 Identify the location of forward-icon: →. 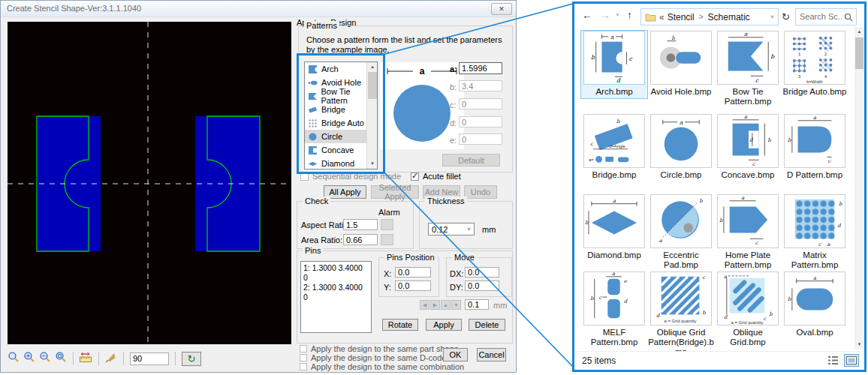
(605, 15).